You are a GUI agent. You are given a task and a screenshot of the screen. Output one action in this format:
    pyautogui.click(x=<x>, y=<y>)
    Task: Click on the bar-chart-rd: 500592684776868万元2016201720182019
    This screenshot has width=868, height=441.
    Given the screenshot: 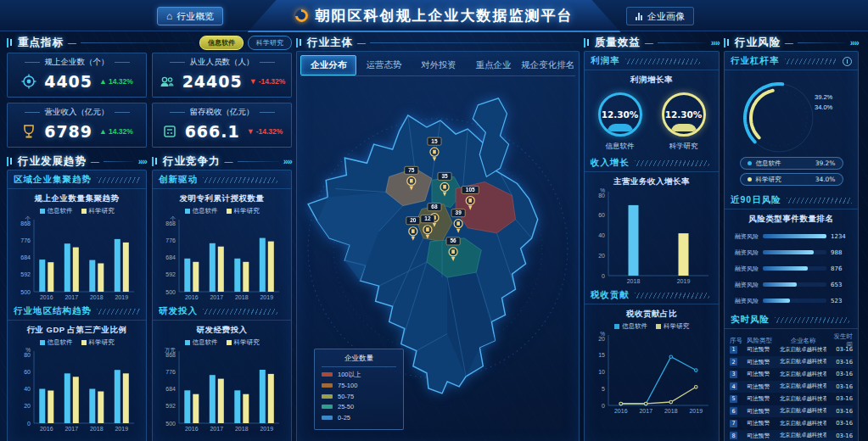 What is the action you would take?
    pyautogui.click(x=222, y=390)
    